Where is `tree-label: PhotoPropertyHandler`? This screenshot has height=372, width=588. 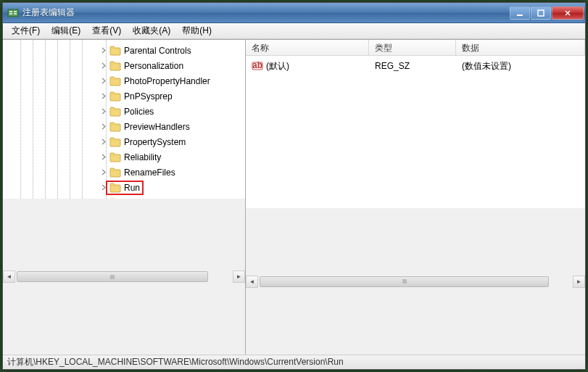
tree-label: PhotoPropertyHandler is located at coordinates (167, 81).